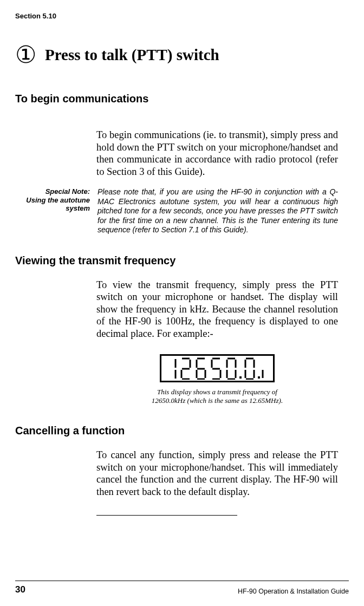  Describe the element at coordinates (182, 590) in the screenshot. I see `footer-row: 30 HF-90 Operation & Installation Guide` at that location.